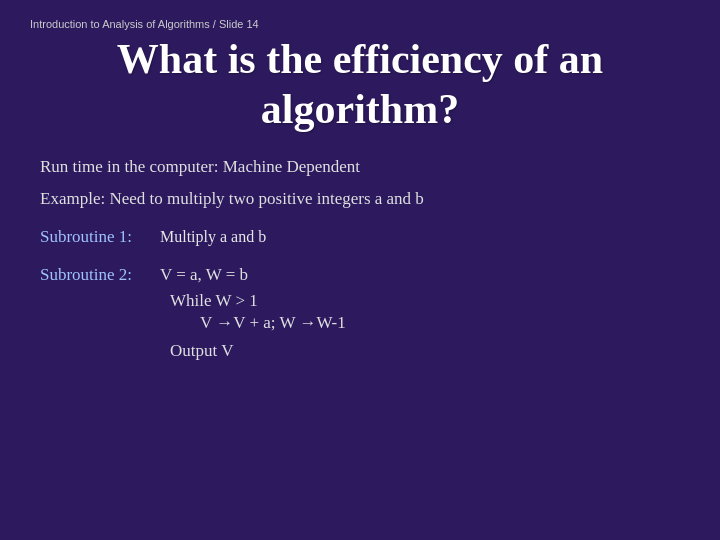 Image resolution: width=720 pixels, height=540 pixels. I want to click on subroutine2-init-text: V = a, W = b, so click(204, 275).